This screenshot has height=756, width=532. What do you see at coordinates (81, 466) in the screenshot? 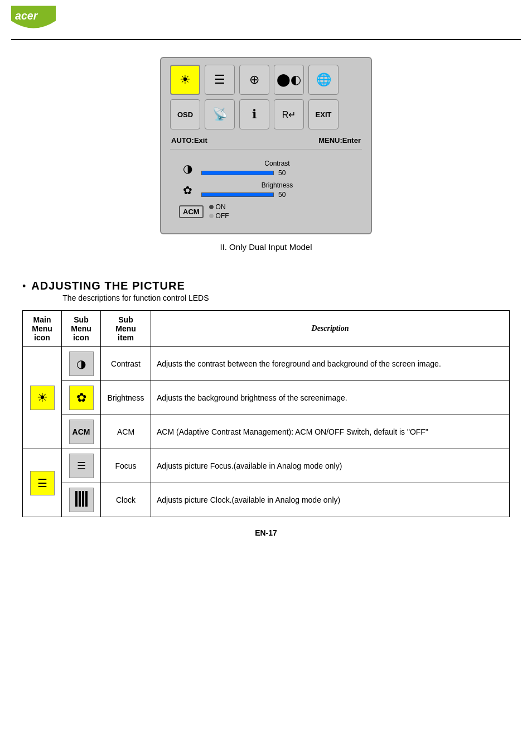
I see `sub-focus-icon: ☰` at bounding box center [81, 466].